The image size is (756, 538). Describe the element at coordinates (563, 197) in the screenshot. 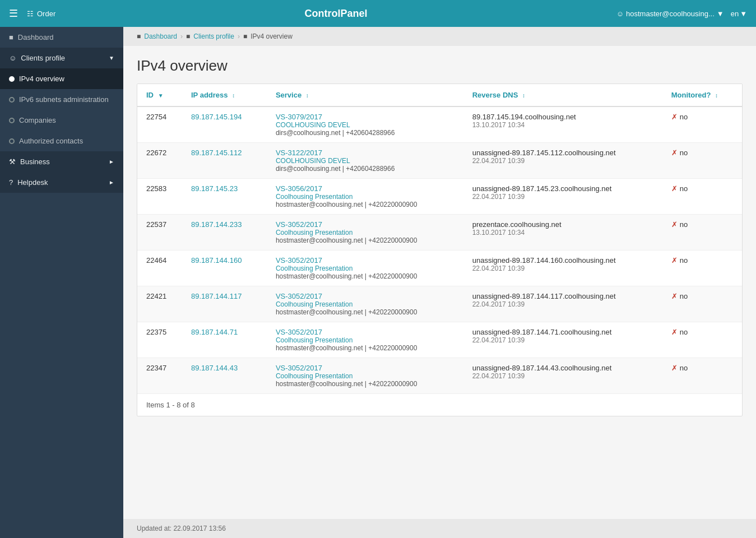

I see `cell-reverse-dns: unassigned-89.187.145.23.coolhousing.net…` at that location.